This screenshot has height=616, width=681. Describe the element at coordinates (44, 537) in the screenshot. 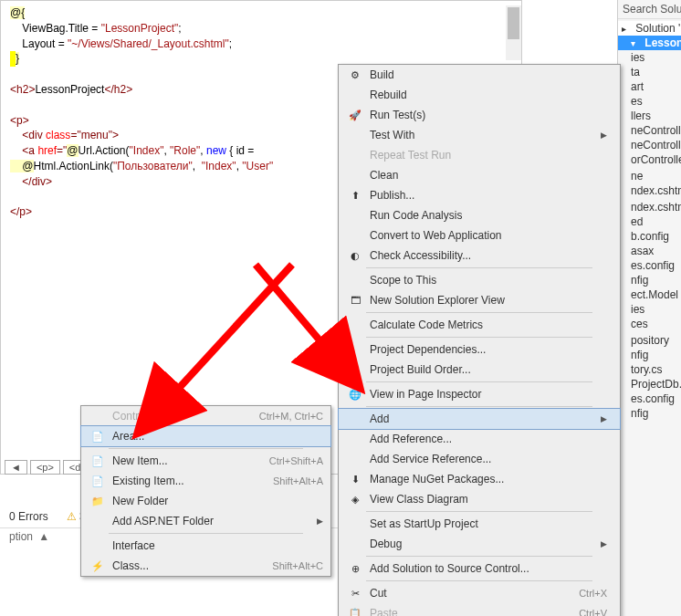

I see `collapse-icon: ▲` at that location.